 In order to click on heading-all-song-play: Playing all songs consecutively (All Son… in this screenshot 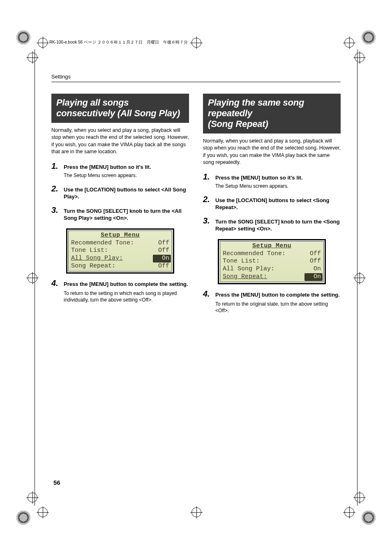, I will do `click(120, 108)`.